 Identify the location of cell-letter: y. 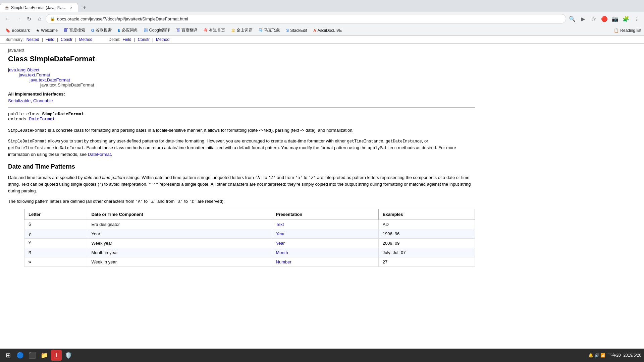
(56, 234).